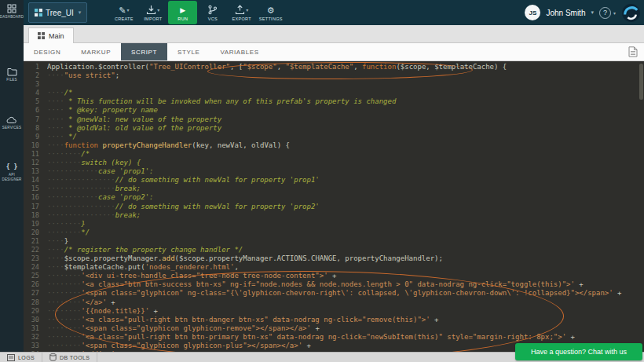  I want to click on gutter-line-number: 30, so click(31, 320).